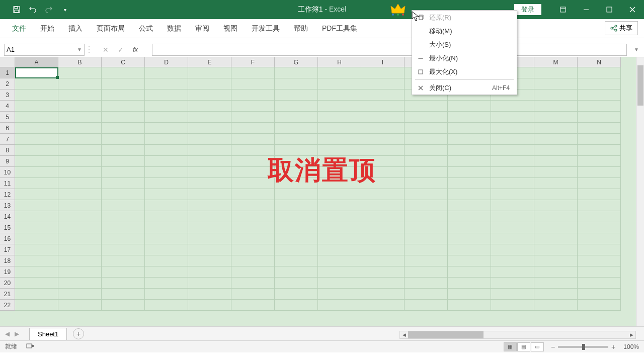  Describe the element at coordinates (528, 10) in the screenshot. I see `login-button: 登录` at that location.